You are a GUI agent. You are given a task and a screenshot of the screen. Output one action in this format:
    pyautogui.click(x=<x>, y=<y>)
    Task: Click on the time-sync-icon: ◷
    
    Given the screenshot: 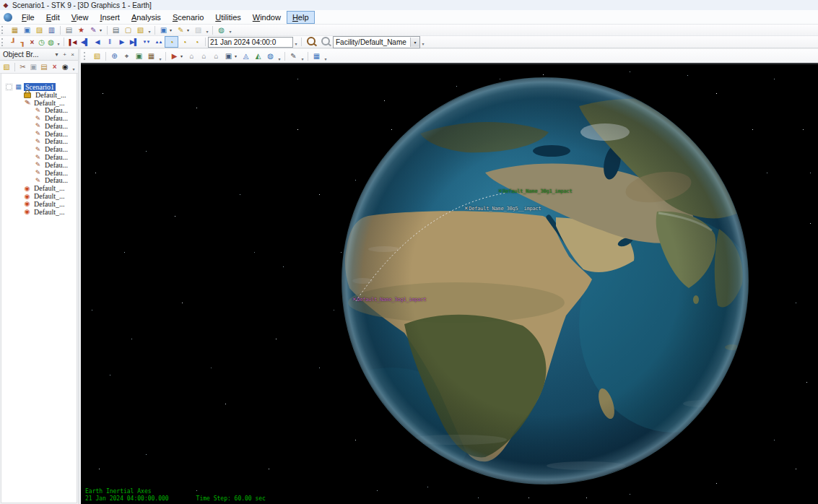 What is the action you would take?
    pyautogui.click(x=42, y=42)
    